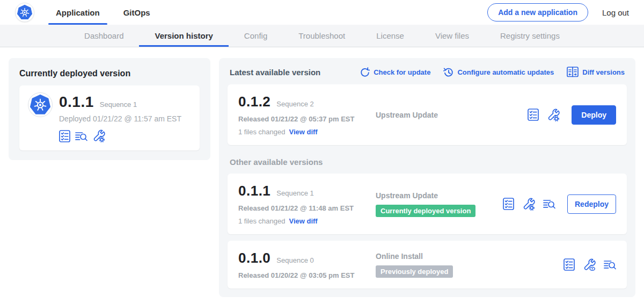 The image size is (644, 303). What do you see at coordinates (118, 104) in the screenshot?
I see `deployed-sequence-label: Sequence 1` at bounding box center [118, 104].